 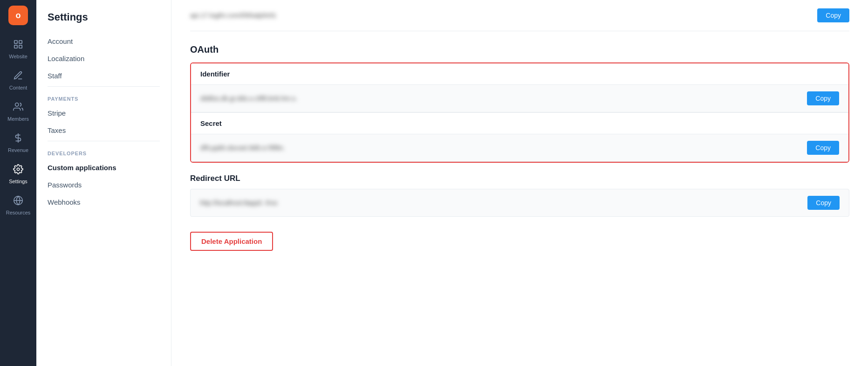 I want to click on sidebar-item-localization: Localization, so click(x=103, y=59).